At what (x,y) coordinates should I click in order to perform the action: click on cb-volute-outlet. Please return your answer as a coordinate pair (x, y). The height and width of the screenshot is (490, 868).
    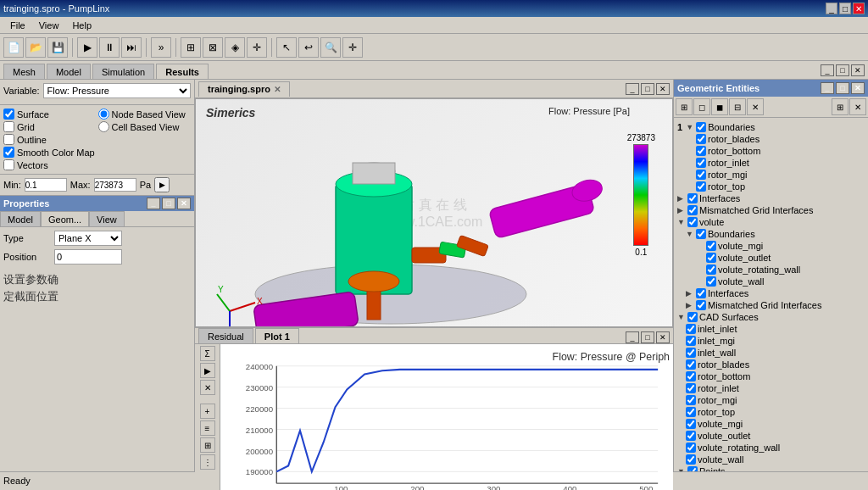
    Looking at the image, I should click on (711, 258).